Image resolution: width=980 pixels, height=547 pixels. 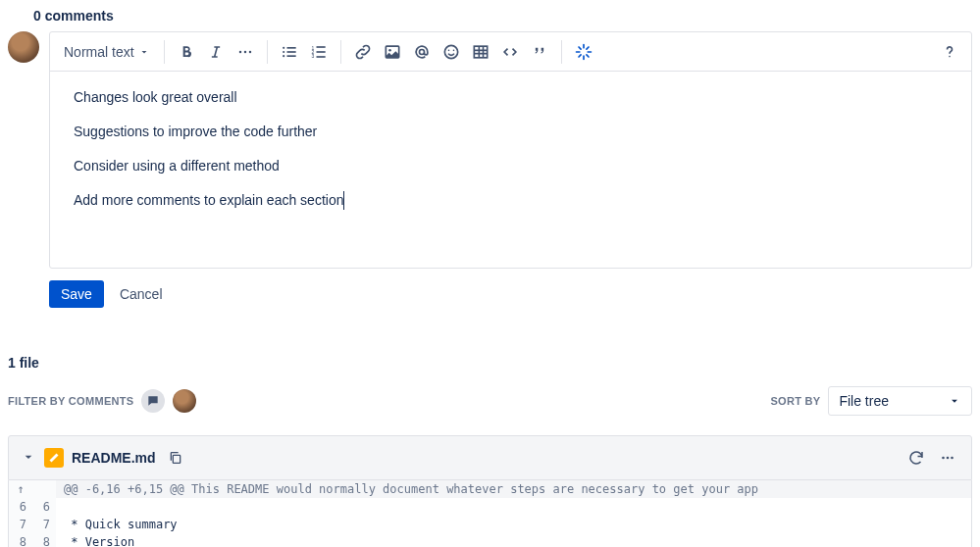 I want to click on more-actions-button, so click(x=948, y=458).